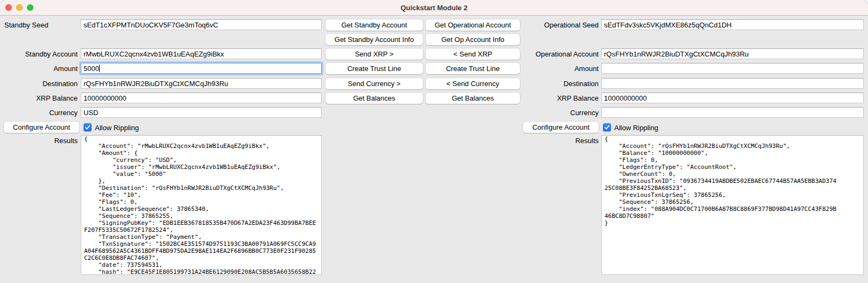 The height and width of the screenshot is (283, 868). Describe the element at coordinates (39, 54) in the screenshot. I see `standby-account-label: Standby Account` at that location.